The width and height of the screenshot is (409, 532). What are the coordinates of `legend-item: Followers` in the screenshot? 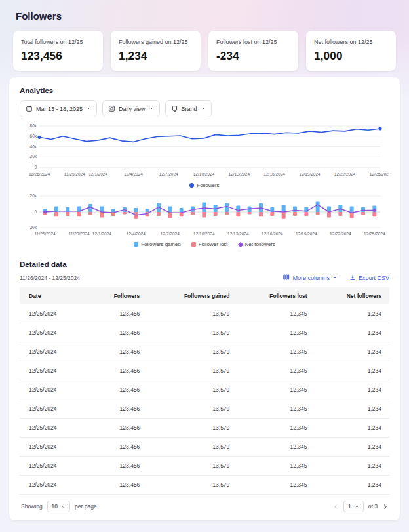 It's located at (204, 185).